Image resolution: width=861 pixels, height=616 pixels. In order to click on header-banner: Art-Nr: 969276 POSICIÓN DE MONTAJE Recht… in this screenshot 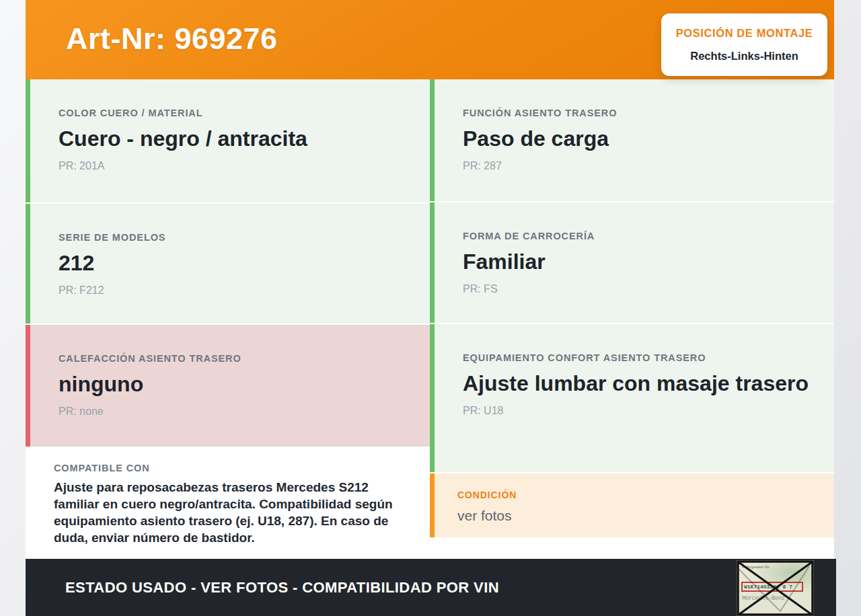, I will do `click(430, 40)`.